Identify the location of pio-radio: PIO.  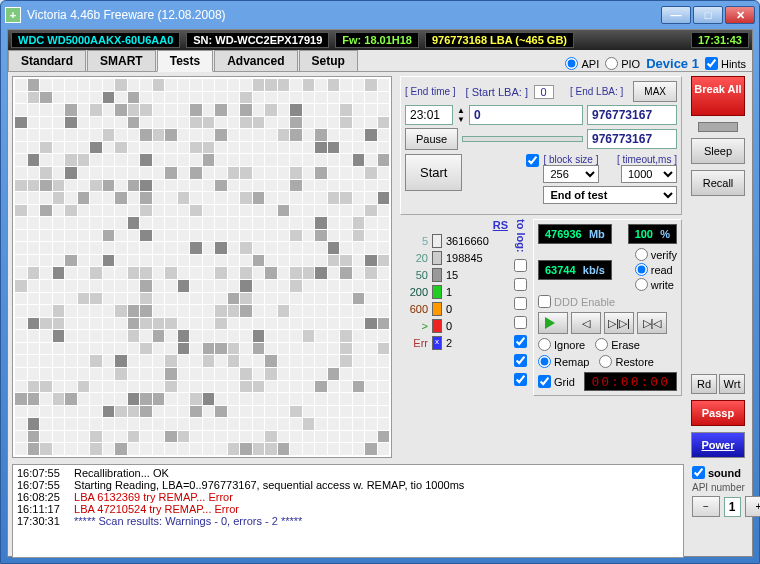
(622, 64).